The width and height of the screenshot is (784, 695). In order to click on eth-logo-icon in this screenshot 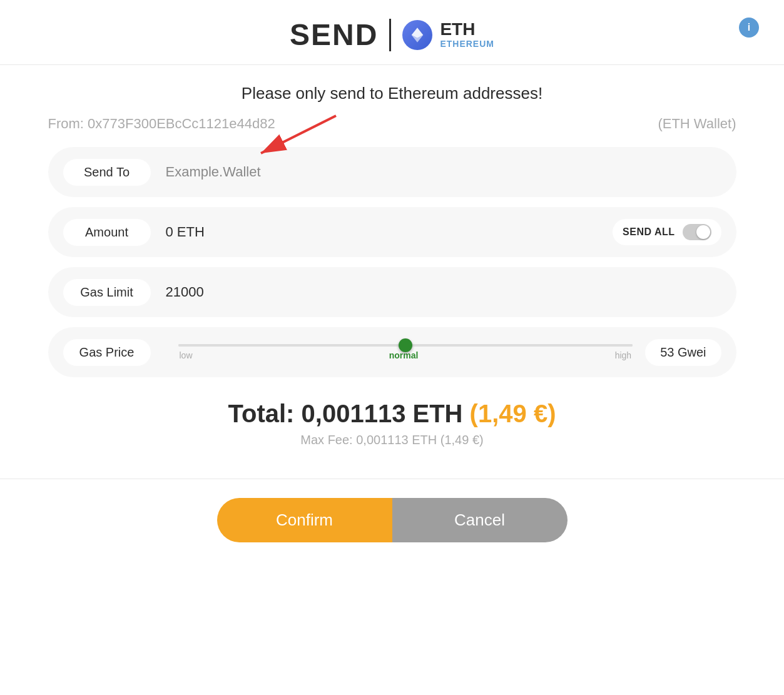, I will do `click(417, 35)`.